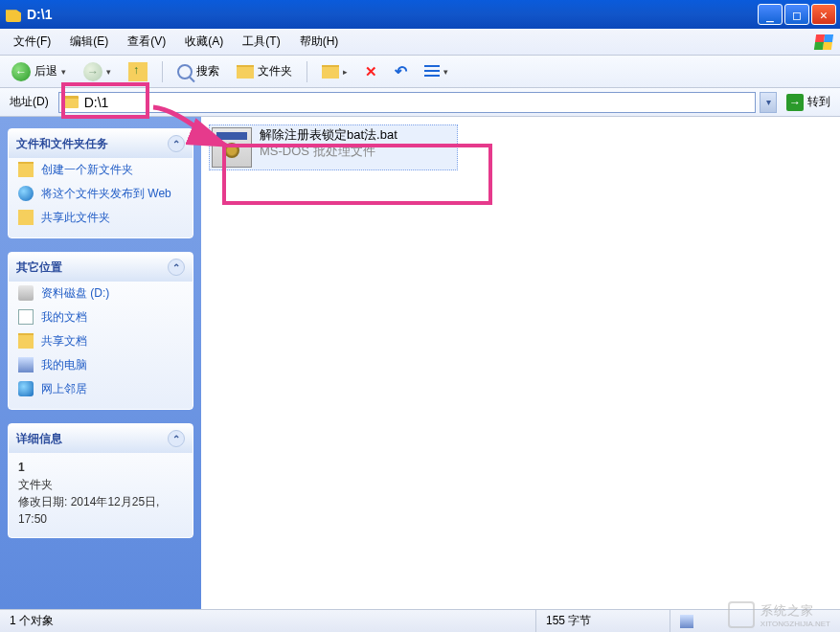 The width and height of the screenshot is (840, 632). Describe the element at coordinates (420, 42) in the screenshot. I see `menubar: 文件(F) 编辑(E) 查看(V) 收藏(A) 工具(T) 帮助(H)` at that location.